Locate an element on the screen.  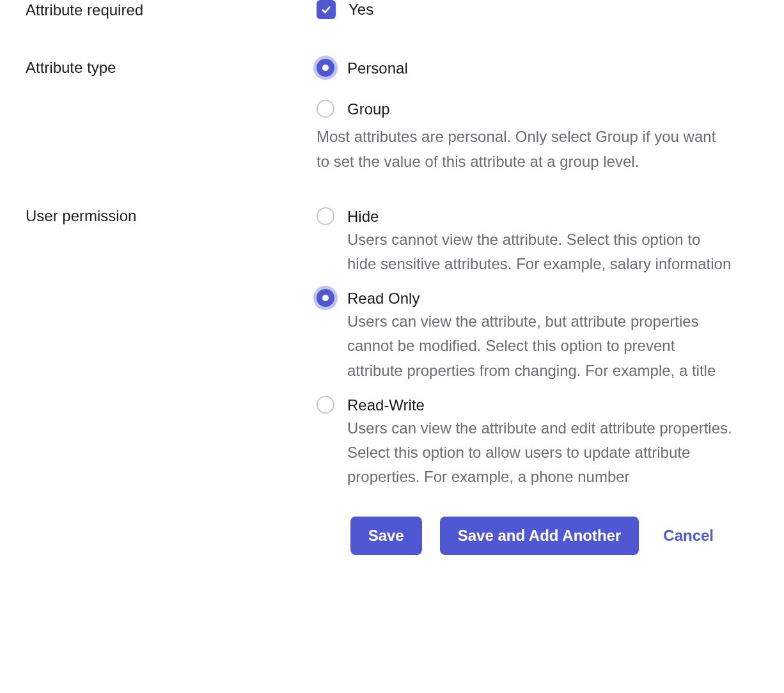
label-attribute-required: Attribute required is located at coordinates (171, 10).